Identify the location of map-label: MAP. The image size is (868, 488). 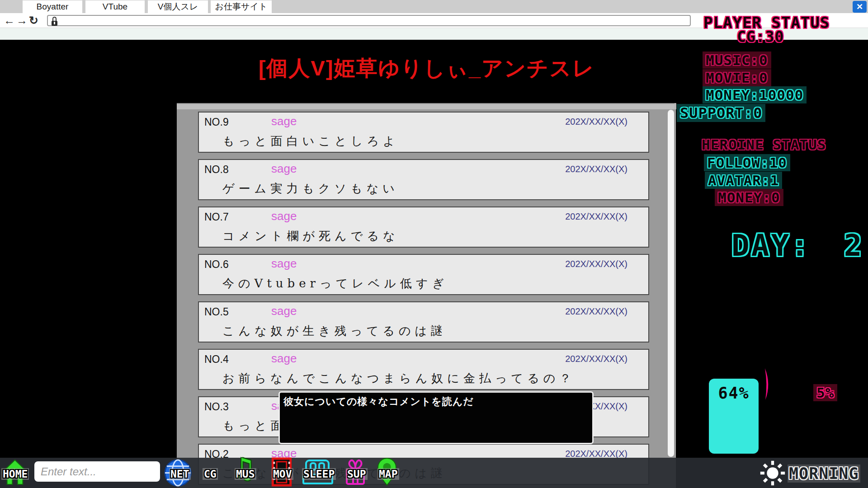
(388, 474).